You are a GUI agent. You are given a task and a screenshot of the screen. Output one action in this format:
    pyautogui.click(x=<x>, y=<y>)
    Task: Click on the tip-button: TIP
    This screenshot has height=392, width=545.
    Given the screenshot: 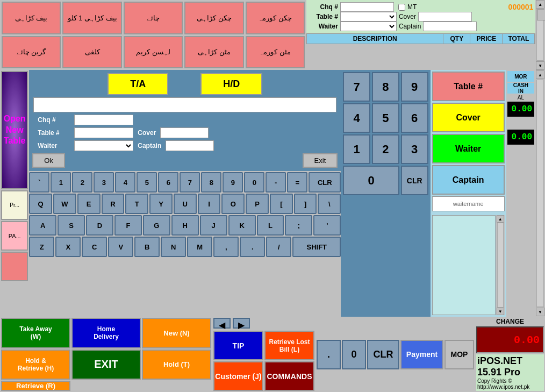 What is the action you would take?
    pyautogui.click(x=239, y=345)
    